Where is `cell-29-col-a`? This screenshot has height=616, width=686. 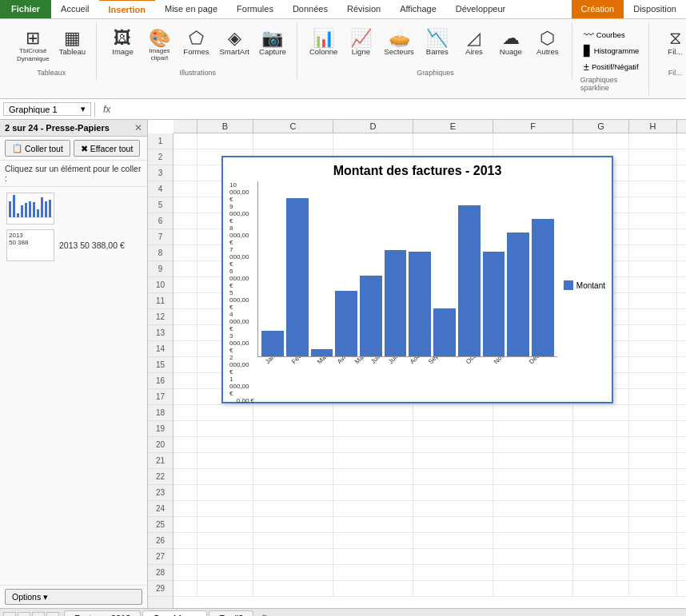
cell-29-col-a is located at coordinates (185, 588).